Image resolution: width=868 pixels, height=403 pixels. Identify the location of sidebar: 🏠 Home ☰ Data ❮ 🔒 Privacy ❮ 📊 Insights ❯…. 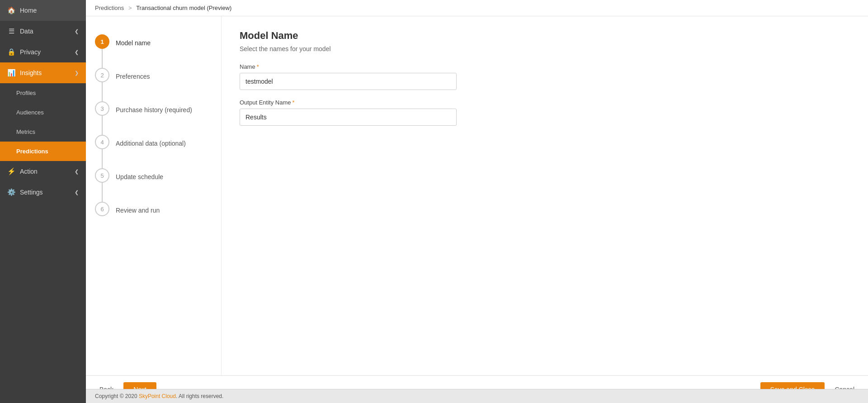
(43, 202).